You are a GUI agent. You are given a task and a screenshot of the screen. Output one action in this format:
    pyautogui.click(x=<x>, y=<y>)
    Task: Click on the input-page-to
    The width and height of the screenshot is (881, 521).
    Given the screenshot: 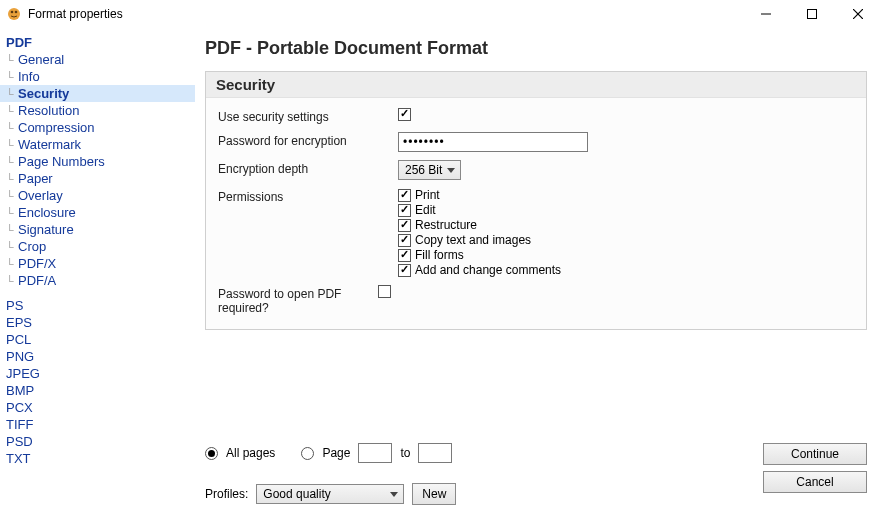 What is the action you would take?
    pyautogui.click(x=435, y=453)
    